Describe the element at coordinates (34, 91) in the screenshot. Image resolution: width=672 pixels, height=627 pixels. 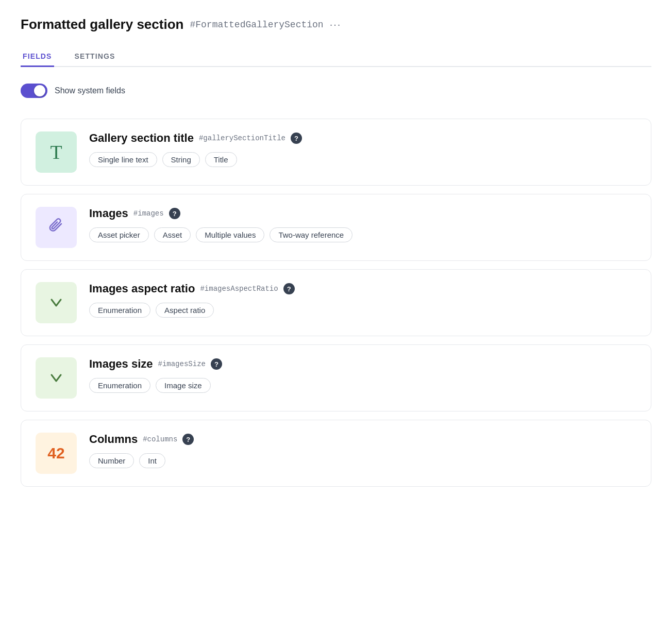
I see `show-system-fields-toggle` at that location.